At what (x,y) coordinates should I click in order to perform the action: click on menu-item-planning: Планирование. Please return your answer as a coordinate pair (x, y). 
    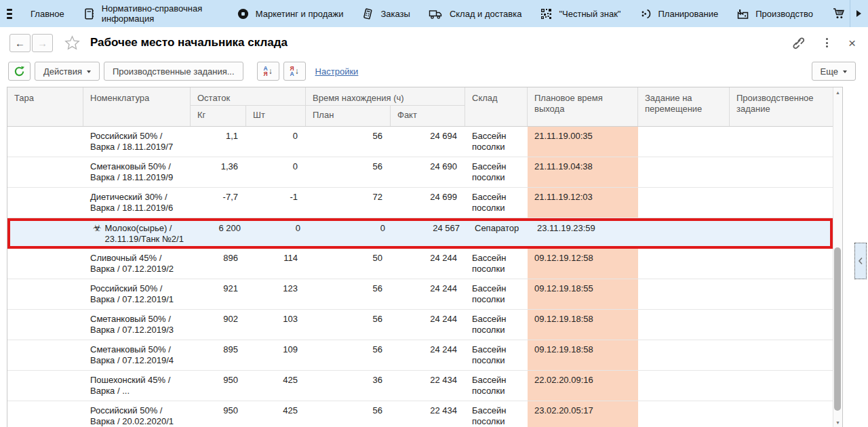
    Looking at the image, I should click on (679, 14).